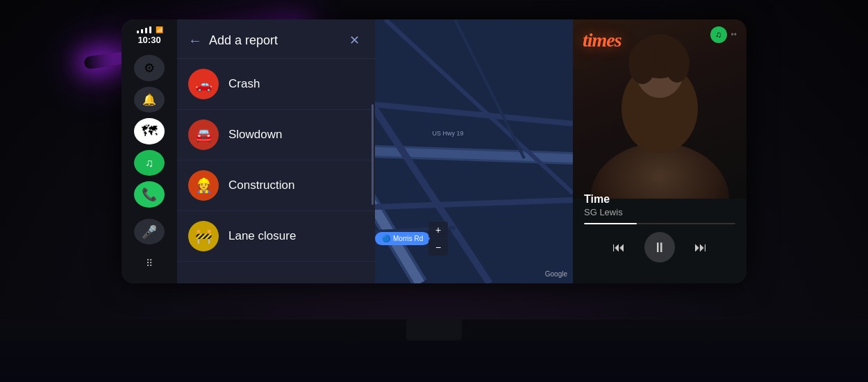 The width and height of the screenshot is (868, 382). I want to click on report-header: ← Add a report ✕, so click(276, 39).